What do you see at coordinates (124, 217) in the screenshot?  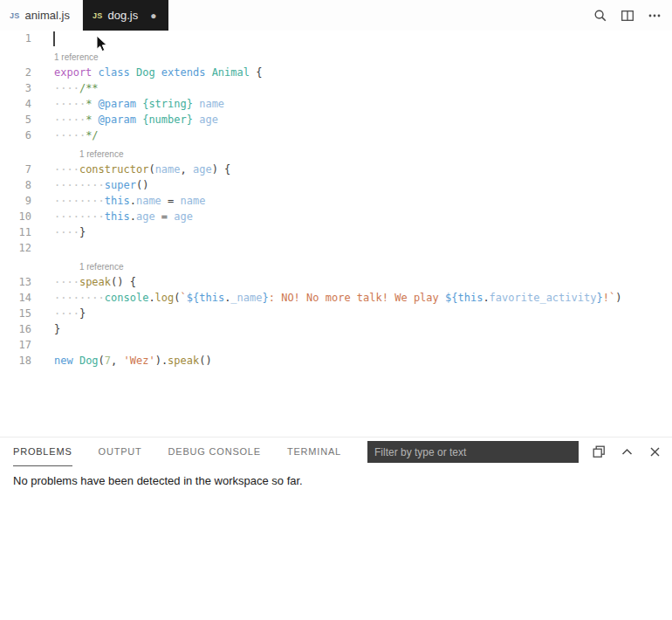 I see `code-line: ········this.age = age` at bounding box center [124, 217].